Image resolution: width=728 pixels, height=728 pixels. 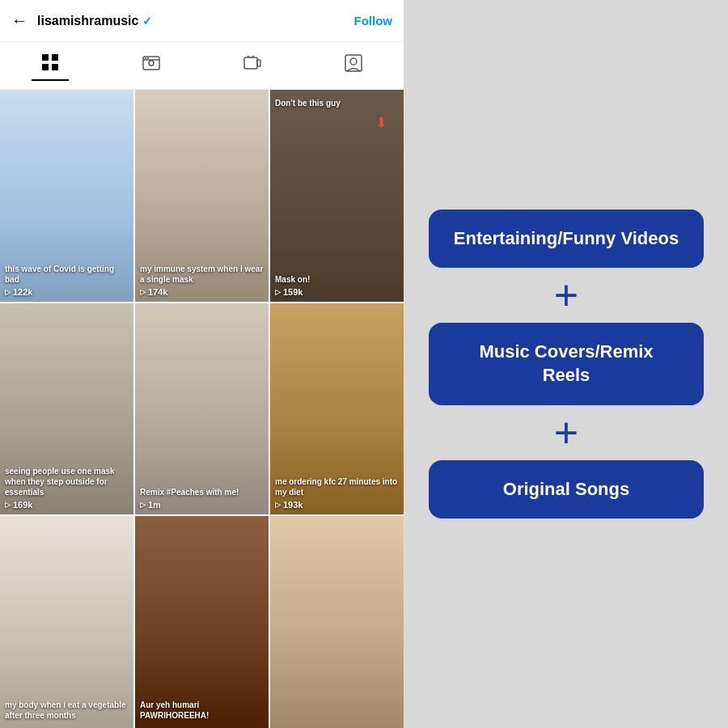 What do you see at coordinates (566, 239) in the screenshot?
I see `category-btn-1: Entertaining/Funny Videos` at bounding box center [566, 239].